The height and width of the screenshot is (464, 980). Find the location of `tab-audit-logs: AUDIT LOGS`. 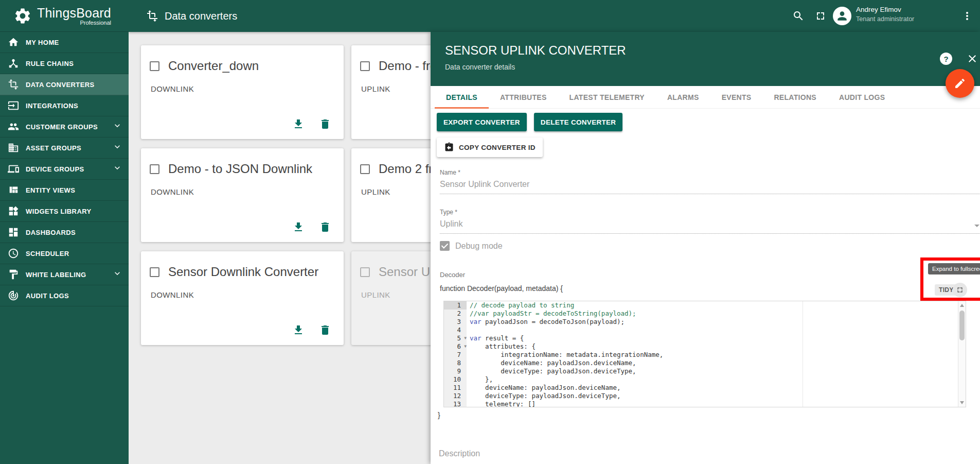

tab-audit-logs: AUDIT LOGS is located at coordinates (862, 97).